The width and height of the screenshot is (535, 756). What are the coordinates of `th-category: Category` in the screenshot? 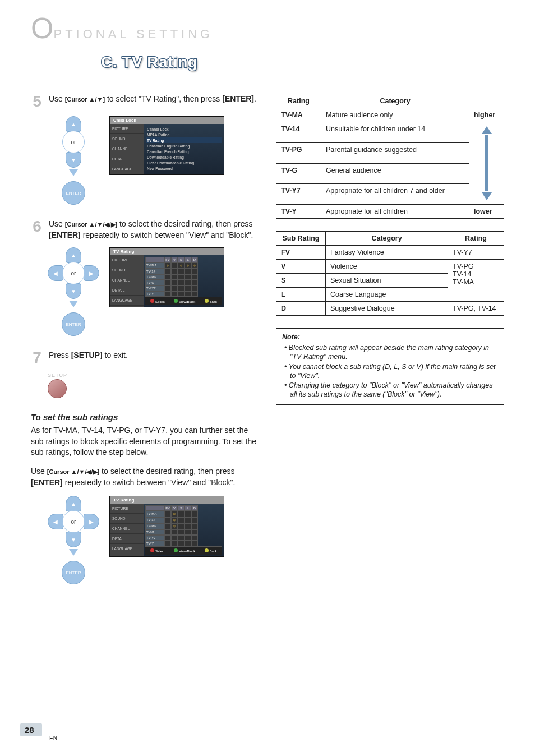 It's located at (387, 239).